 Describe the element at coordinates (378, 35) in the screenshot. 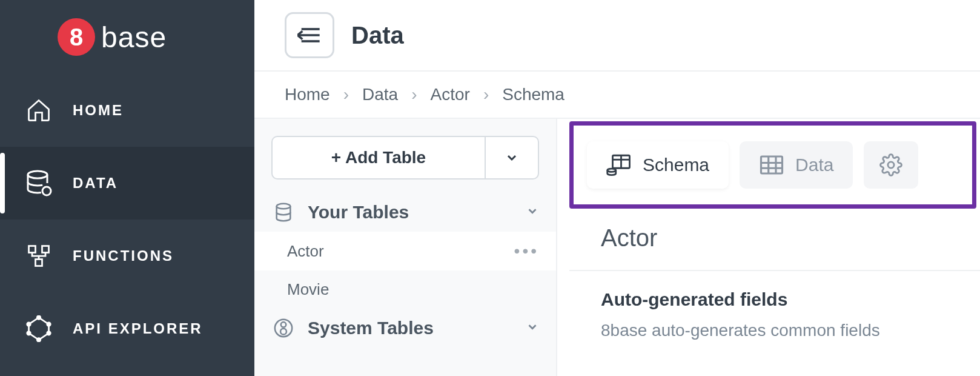

I see `page-title: Data` at that location.